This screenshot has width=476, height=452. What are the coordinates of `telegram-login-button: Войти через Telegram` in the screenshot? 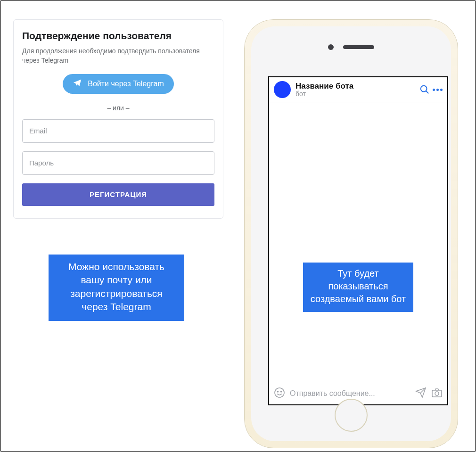 It's located at (118, 84).